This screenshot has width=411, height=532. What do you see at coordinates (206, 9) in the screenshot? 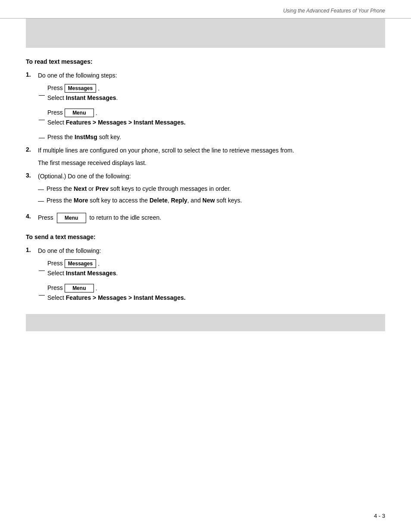
I see `page-header: Using the Advanced Features of Your Phon…` at bounding box center [206, 9].